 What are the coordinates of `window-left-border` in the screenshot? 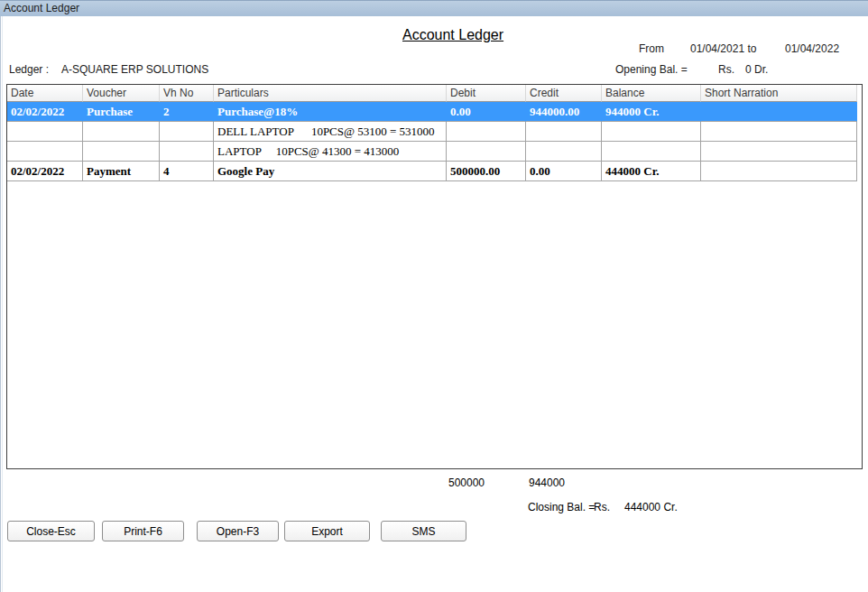 It's located at (2, 304).